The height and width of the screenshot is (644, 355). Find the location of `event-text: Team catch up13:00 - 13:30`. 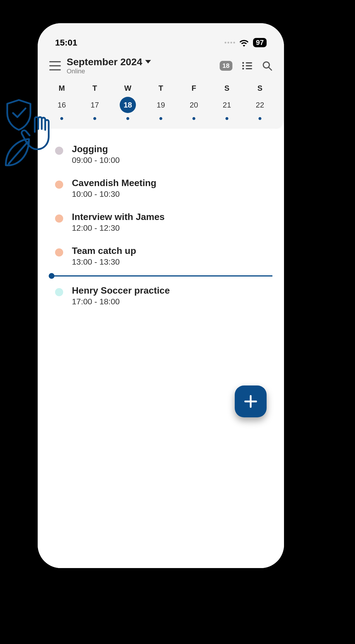

event-text: Team catch up13:00 - 13:30 is located at coordinates (104, 256).